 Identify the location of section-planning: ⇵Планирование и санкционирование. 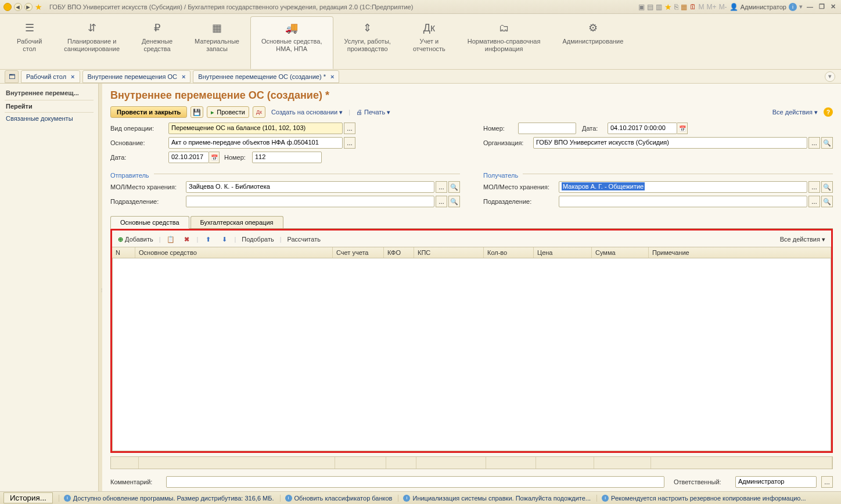
(92, 43).